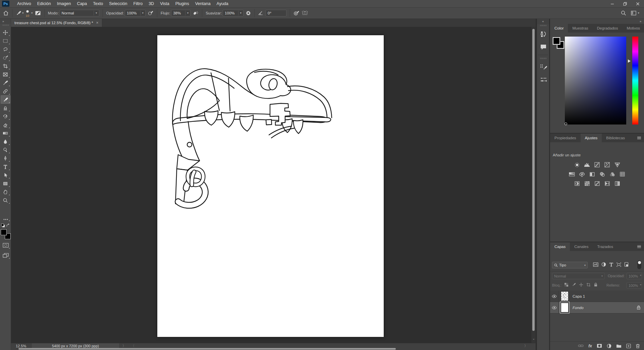 The width and height of the screenshot is (644, 350). Describe the element at coordinates (5, 150) in the screenshot. I see `dodge-tool` at that location.